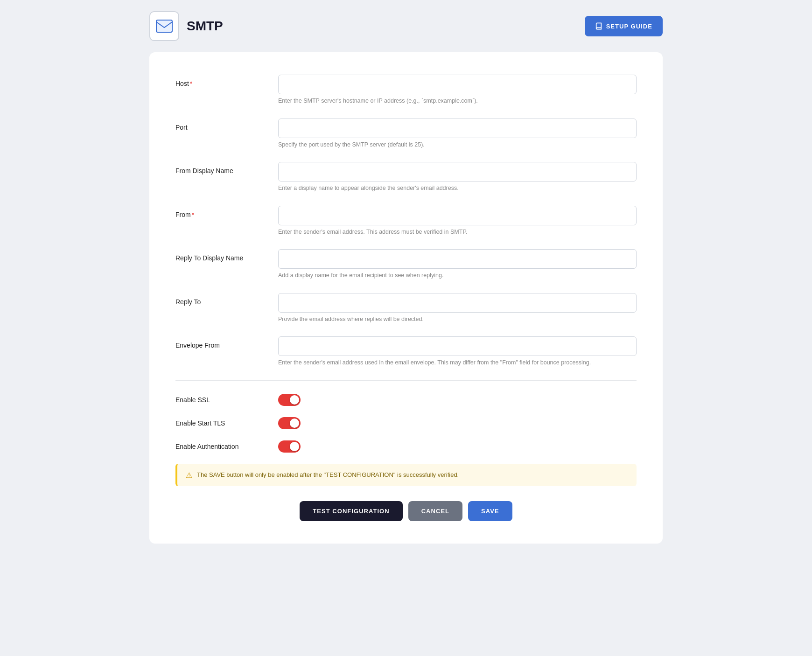 The height and width of the screenshot is (656, 812). Describe the element at coordinates (406, 447) in the screenshot. I see `enable-authentication-row: Enable Authentication` at that location.